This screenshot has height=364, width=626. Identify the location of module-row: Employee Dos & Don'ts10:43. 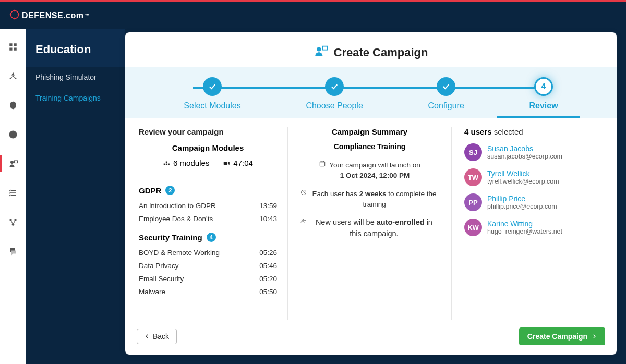
(208, 219).